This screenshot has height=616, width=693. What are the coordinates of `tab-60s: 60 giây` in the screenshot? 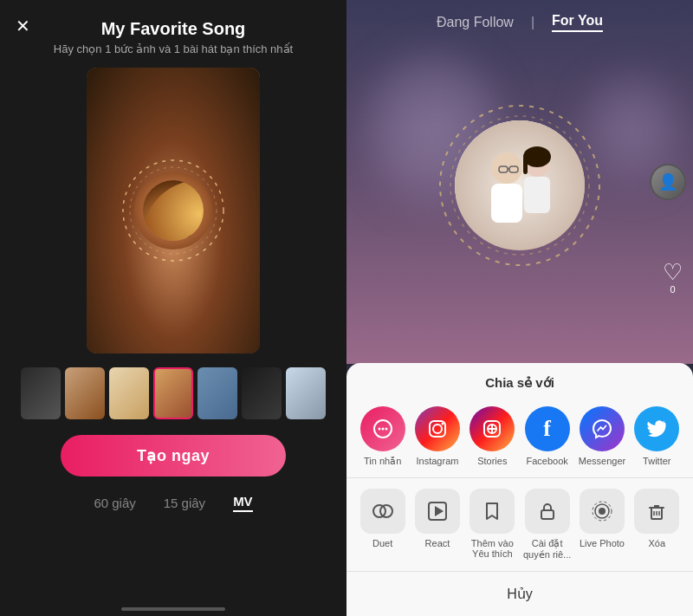 It's located at (114, 503).